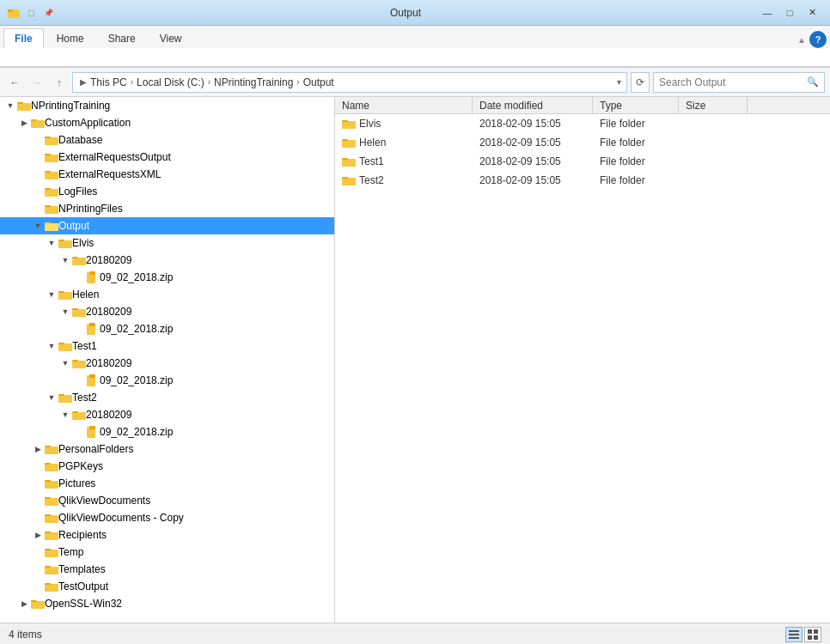 This screenshot has width=830, height=644. Describe the element at coordinates (82, 535) in the screenshot. I see `tree-label-recipients: Recipients` at that location.